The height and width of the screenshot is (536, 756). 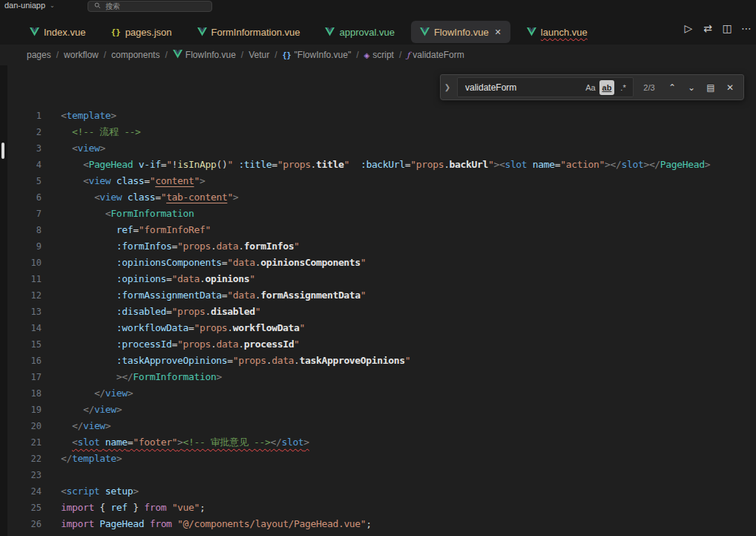 What do you see at coordinates (378, 214) in the screenshot?
I see `code-line: 7 <FormInformation` at bounding box center [378, 214].